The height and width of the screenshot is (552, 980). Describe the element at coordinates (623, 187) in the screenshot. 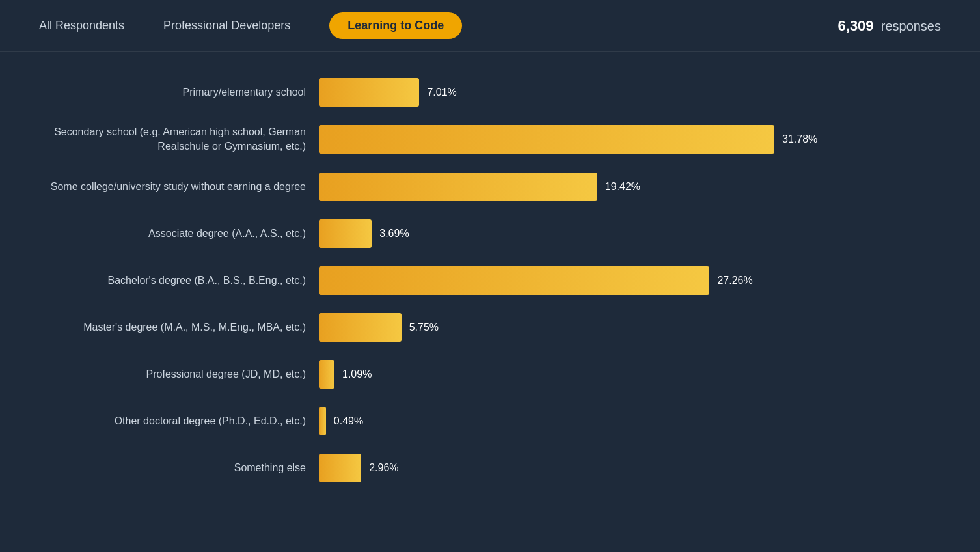

I see `bar-value: 19.42%` at that location.